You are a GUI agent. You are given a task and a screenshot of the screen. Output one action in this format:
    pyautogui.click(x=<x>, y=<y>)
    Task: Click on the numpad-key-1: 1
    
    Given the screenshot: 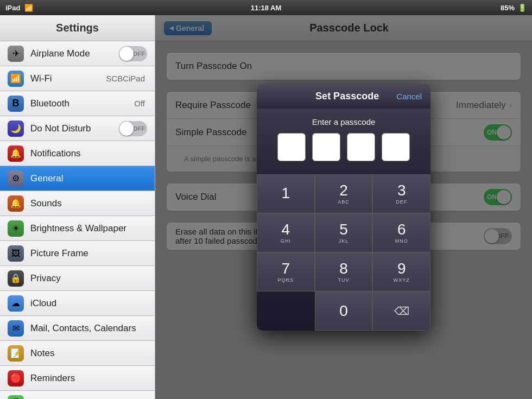 What is the action you would take?
    pyautogui.click(x=286, y=194)
    